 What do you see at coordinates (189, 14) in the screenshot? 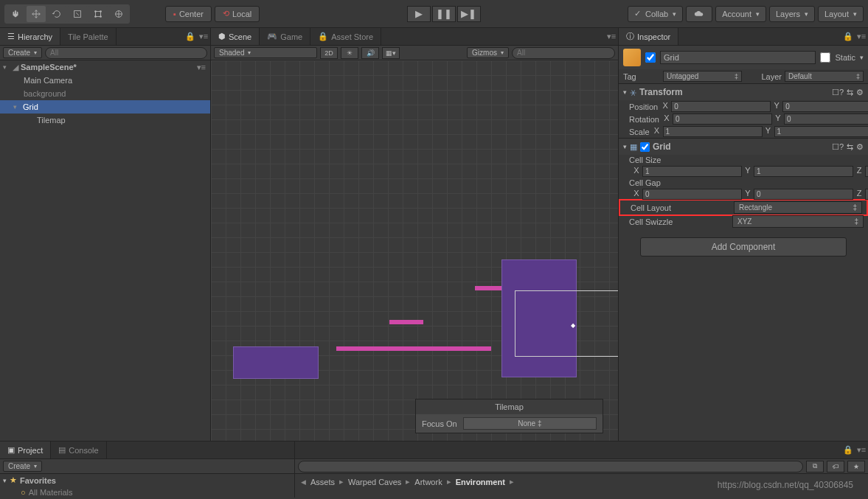
I see `pivot-center-toggle: ▪Center` at bounding box center [189, 14].